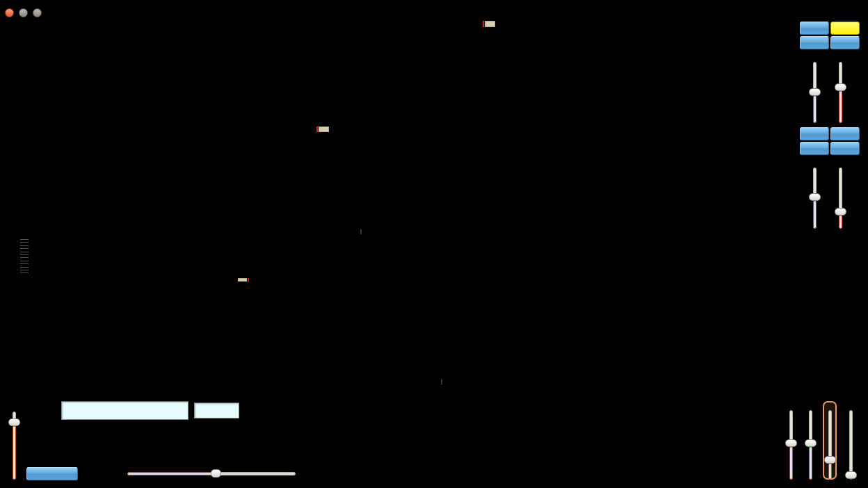  Describe the element at coordinates (217, 410) in the screenshot. I see `frequency-entry` at that location.